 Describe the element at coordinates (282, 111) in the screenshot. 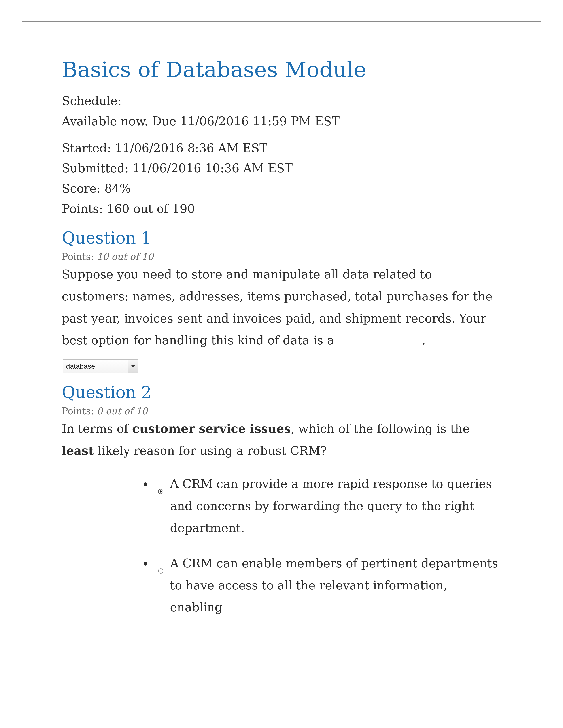

I see `schedule-block: Schedule: Available now. Due 11/06/2016 …` at that location.